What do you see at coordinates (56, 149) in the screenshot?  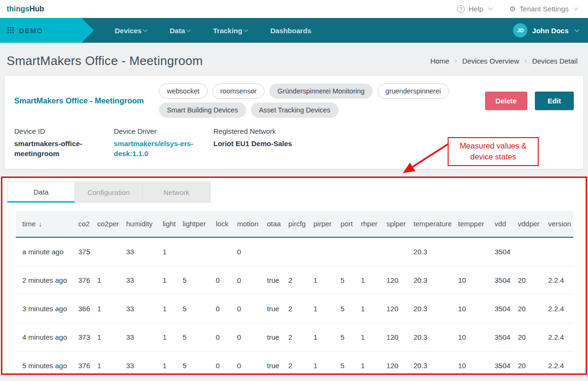 I see `field-value: smartmakers-office-meetingroom` at bounding box center [56, 149].